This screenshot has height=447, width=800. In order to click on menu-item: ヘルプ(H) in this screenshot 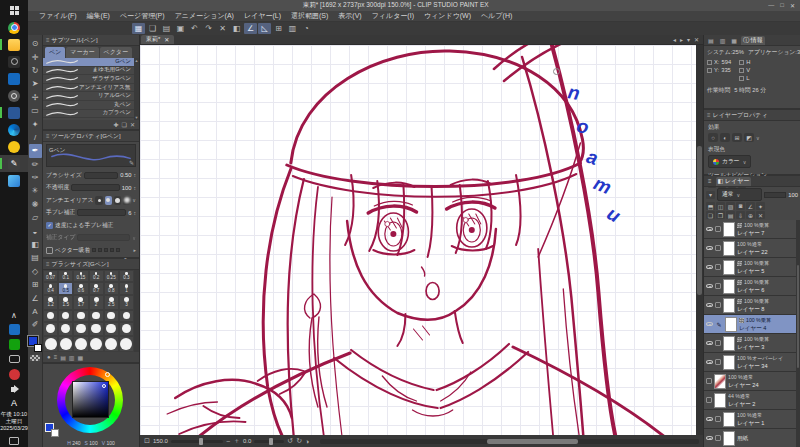, I will do `click(496, 16)`.